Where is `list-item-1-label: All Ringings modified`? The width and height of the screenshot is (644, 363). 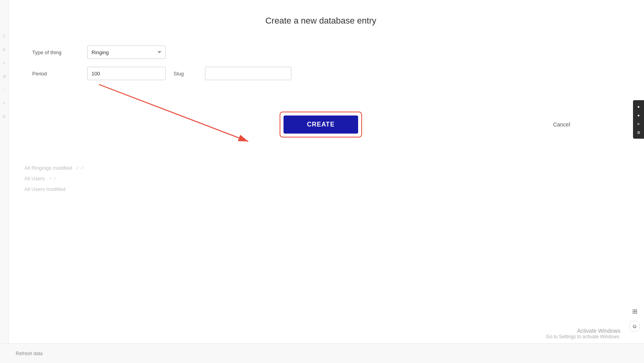 list-item-1-label: All Ringings modified is located at coordinates (48, 168).